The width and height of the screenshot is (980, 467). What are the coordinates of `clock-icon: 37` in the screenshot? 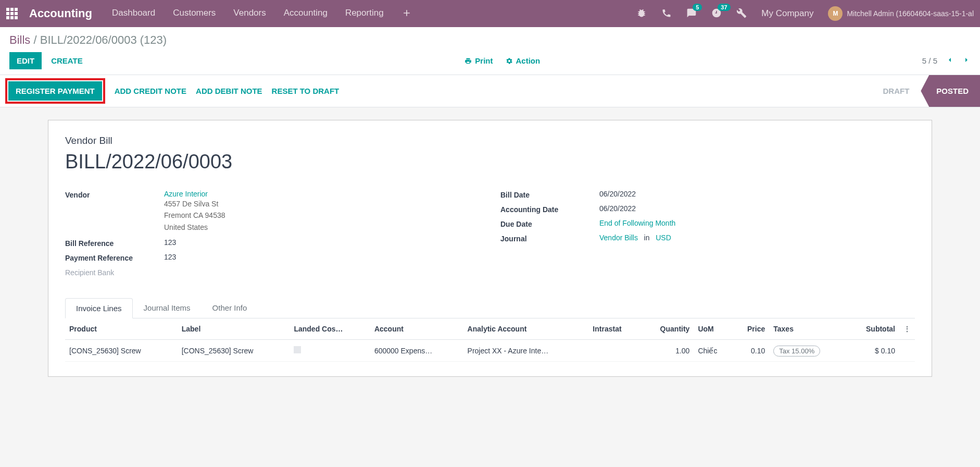 It's located at (717, 14).